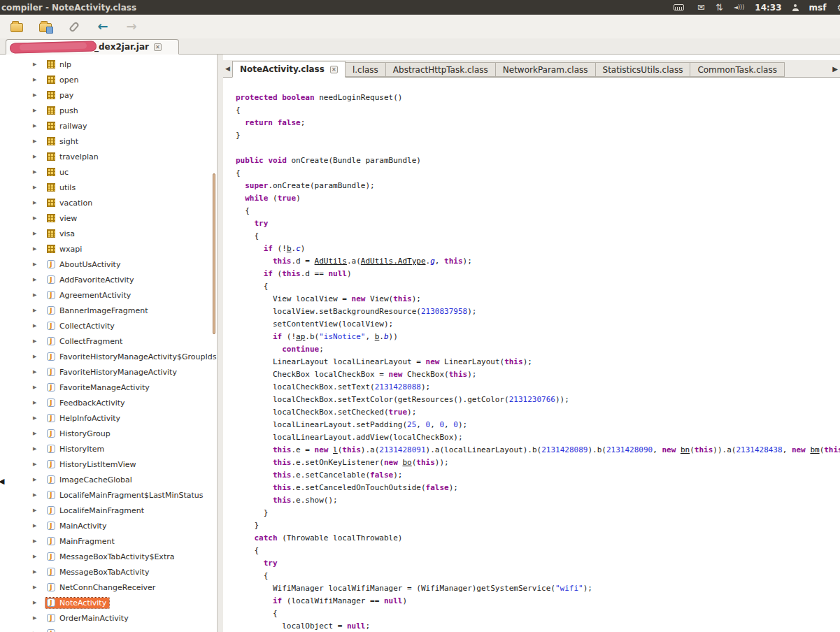 This screenshot has width=840, height=632. Describe the element at coordinates (99, 572) in the screenshot. I see `tree-item-content: JMessageBoxTabActivity` at that location.